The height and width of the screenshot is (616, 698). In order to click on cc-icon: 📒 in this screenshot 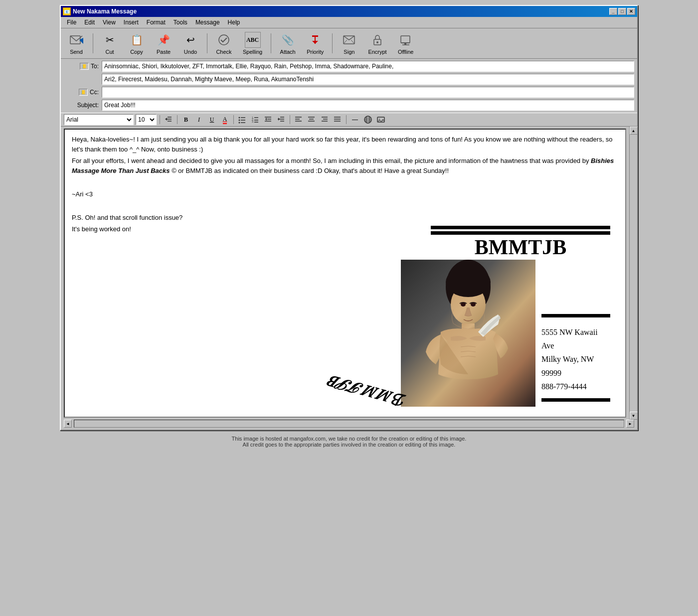, I will do `click(83, 92)`.